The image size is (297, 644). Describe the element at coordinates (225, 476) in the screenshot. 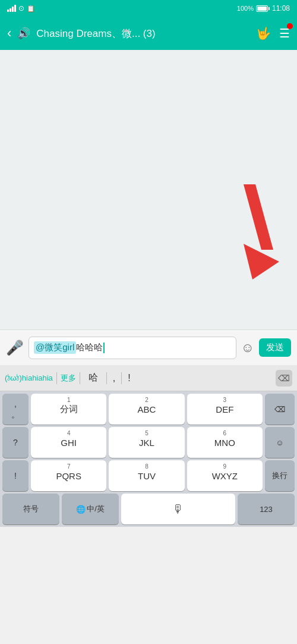

I see `key-9: 9 WXYZ` at that location.